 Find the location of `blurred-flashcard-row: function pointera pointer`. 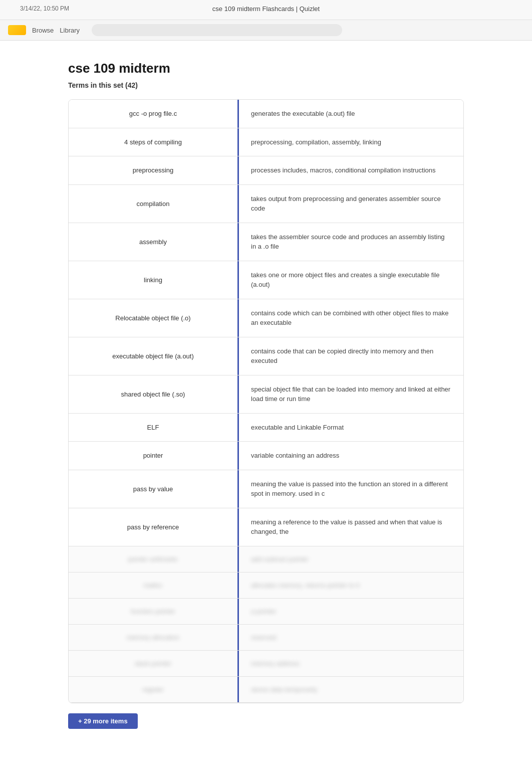

blurred-flashcard-row: function pointera pointer is located at coordinates (266, 612).